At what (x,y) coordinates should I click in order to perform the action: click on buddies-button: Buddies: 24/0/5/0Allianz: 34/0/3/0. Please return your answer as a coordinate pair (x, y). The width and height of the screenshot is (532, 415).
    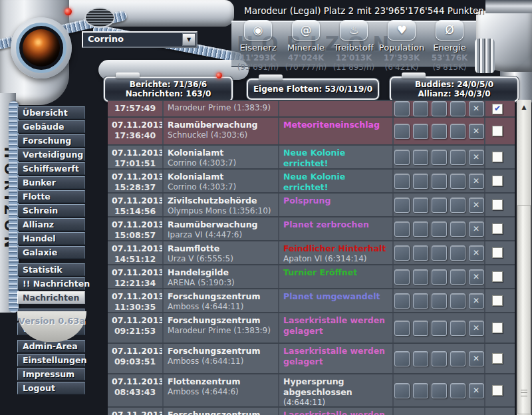
    Looking at the image, I should click on (454, 89).